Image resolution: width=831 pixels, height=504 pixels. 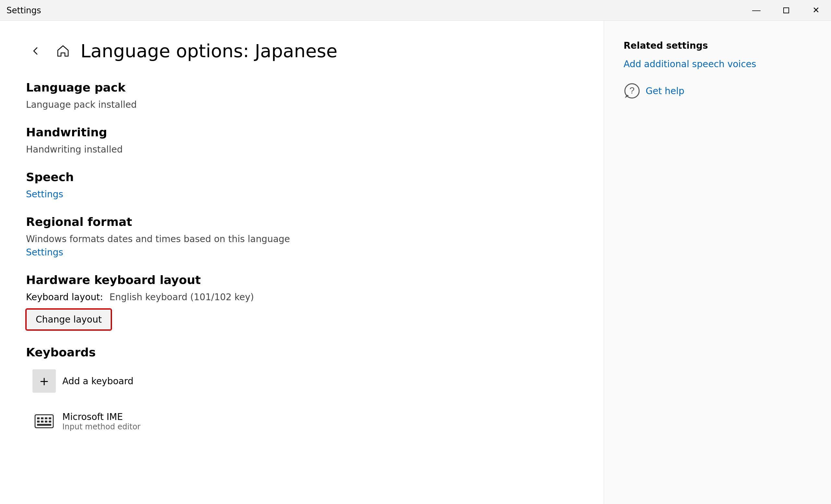 I want to click on language-pack-title: Language pack, so click(x=302, y=88).